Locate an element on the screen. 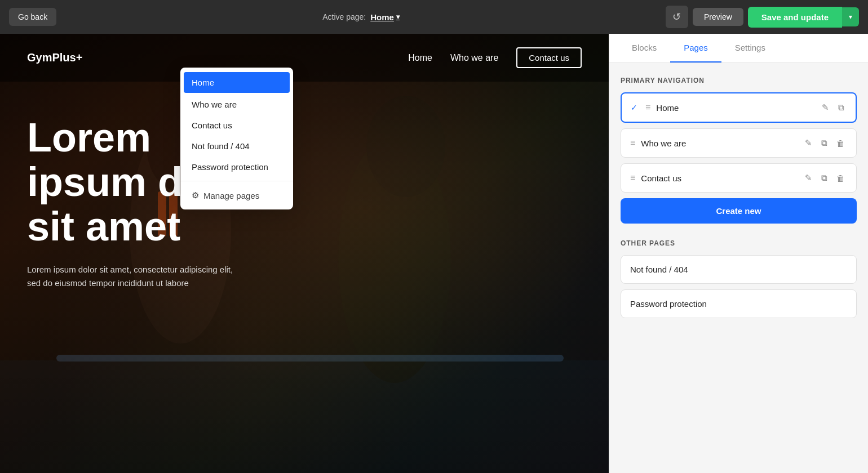 The width and height of the screenshot is (868, 473). go-back-button: Go back is located at coordinates (33, 17).